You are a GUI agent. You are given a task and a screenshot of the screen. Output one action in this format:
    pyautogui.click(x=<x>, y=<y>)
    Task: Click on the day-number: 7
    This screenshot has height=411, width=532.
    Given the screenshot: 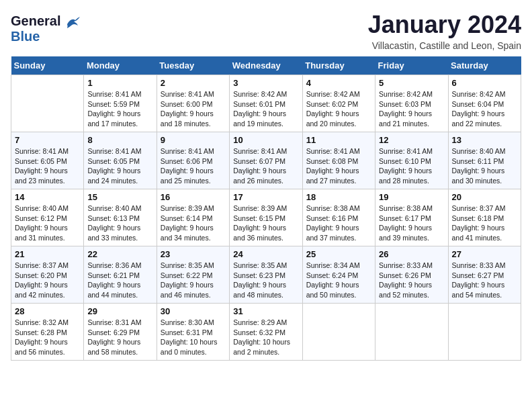 What is the action you would take?
    pyautogui.click(x=47, y=140)
    